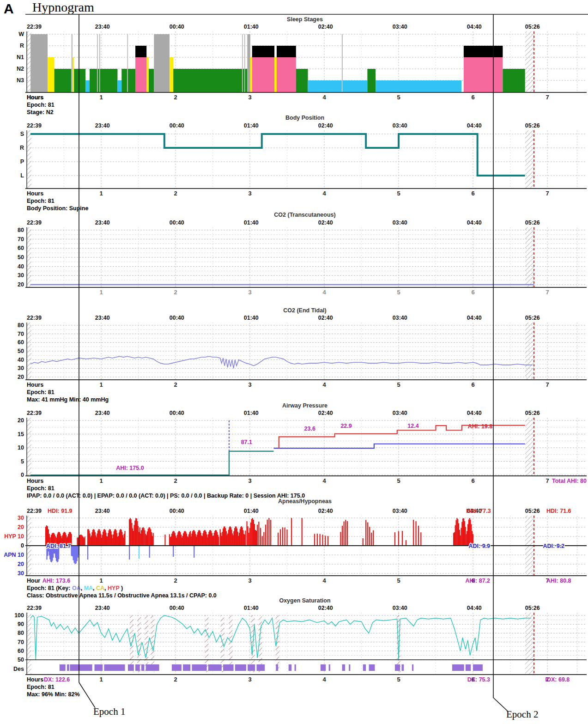 Image resolution: width=588 pixels, height=724 pixels. I want to click on time-label: 22:39, so click(34, 27).